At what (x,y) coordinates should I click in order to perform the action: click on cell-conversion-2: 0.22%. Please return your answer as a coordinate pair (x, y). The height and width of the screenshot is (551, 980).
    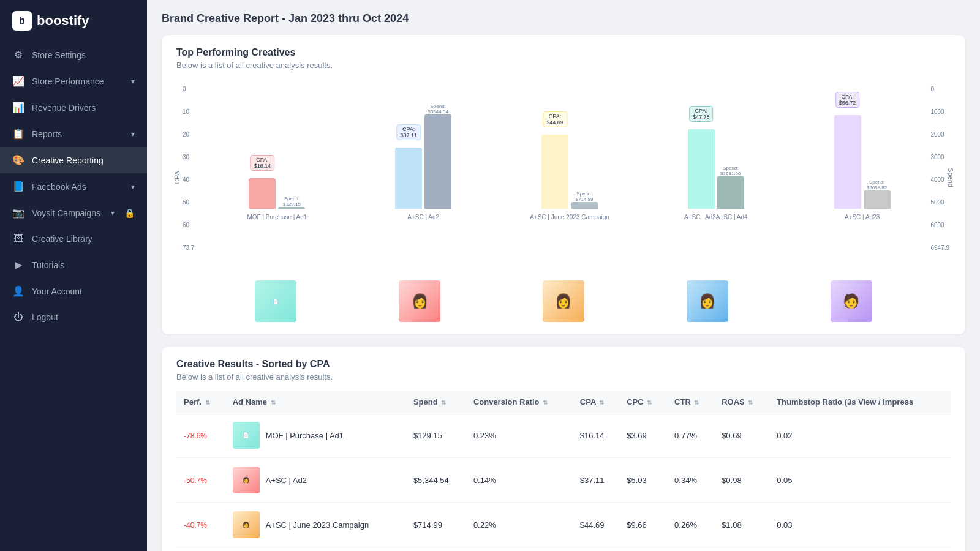
    Looking at the image, I should click on (519, 525).